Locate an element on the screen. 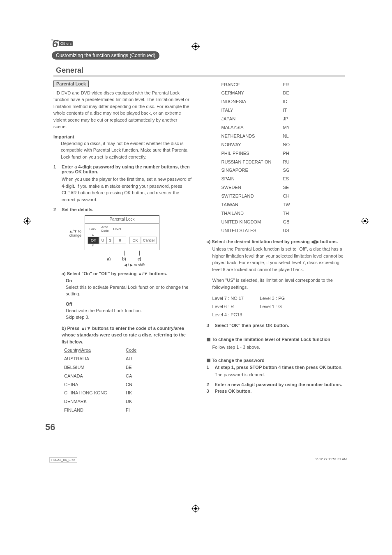  country-row: SPAINES is located at coordinates (284, 179).